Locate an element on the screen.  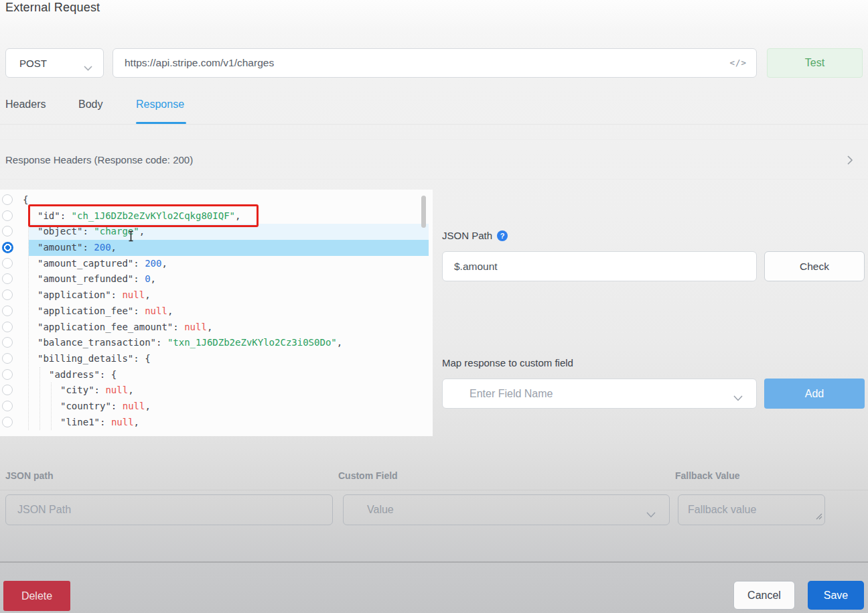
test-button: Test is located at coordinates (814, 63).